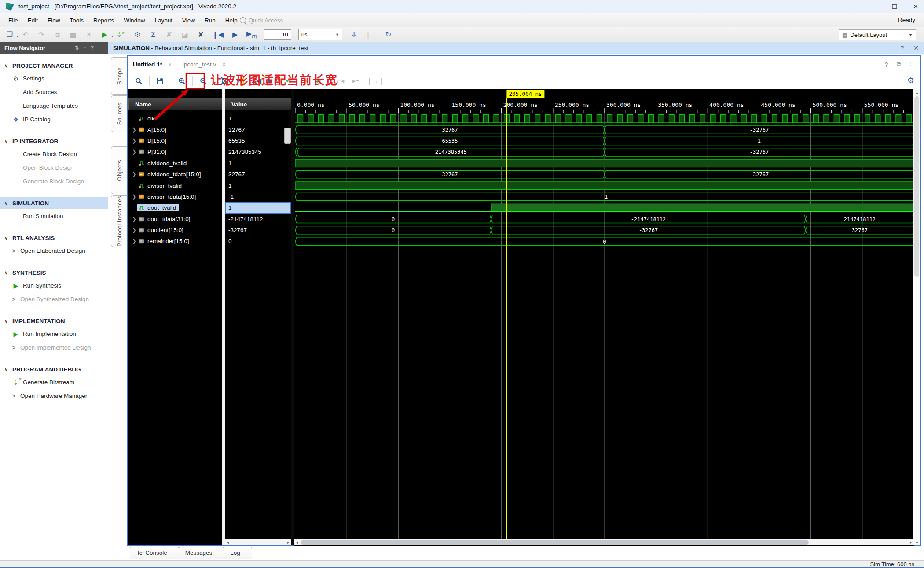 The height and width of the screenshot is (568, 924). I want to click on wave-settings-gear-icon: ⚙, so click(911, 80).